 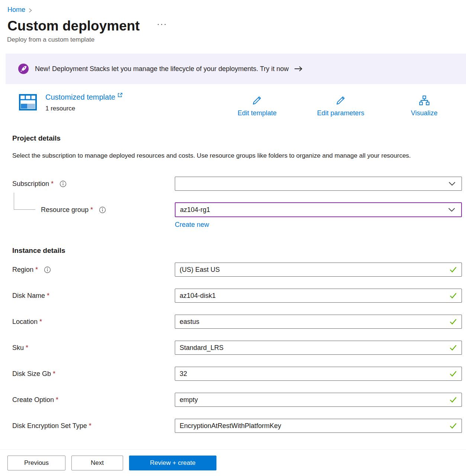 I want to click on field-row-region: Region *, so click(x=233, y=270).